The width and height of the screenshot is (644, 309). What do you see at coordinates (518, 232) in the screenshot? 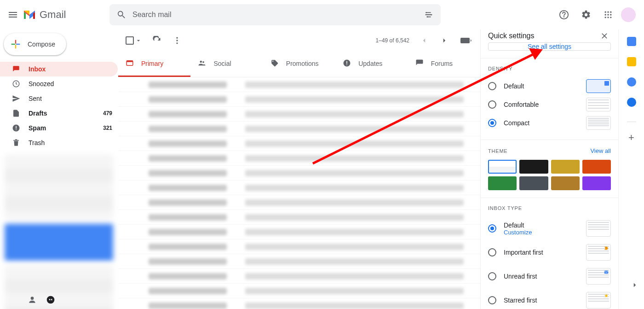
I see `customize-link: Customize` at bounding box center [518, 232].